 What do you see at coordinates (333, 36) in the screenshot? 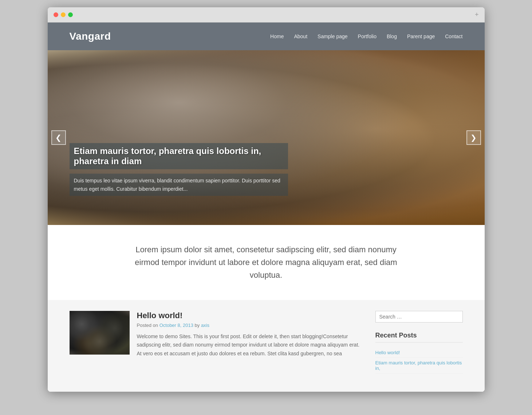
I see `nav-sample-page: Sample page` at bounding box center [333, 36].